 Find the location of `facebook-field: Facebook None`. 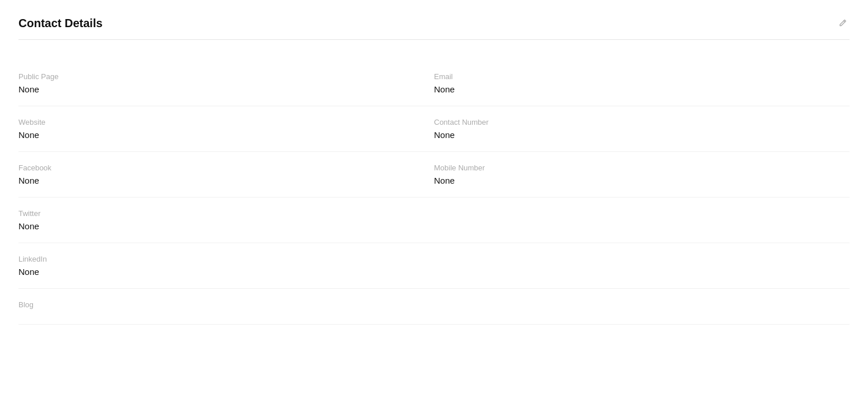

facebook-field: Facebook None is located at coordinates (226, 174).